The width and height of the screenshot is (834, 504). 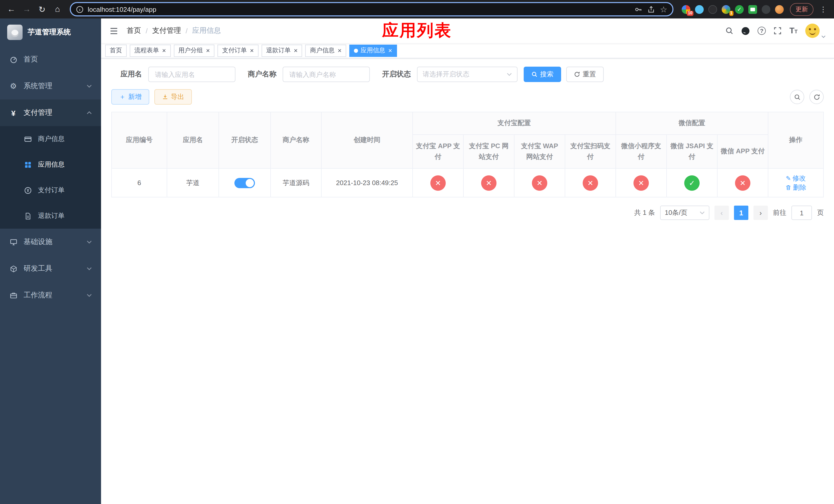 I want to click on page-number-1: 1, so click(x=741, y=213).